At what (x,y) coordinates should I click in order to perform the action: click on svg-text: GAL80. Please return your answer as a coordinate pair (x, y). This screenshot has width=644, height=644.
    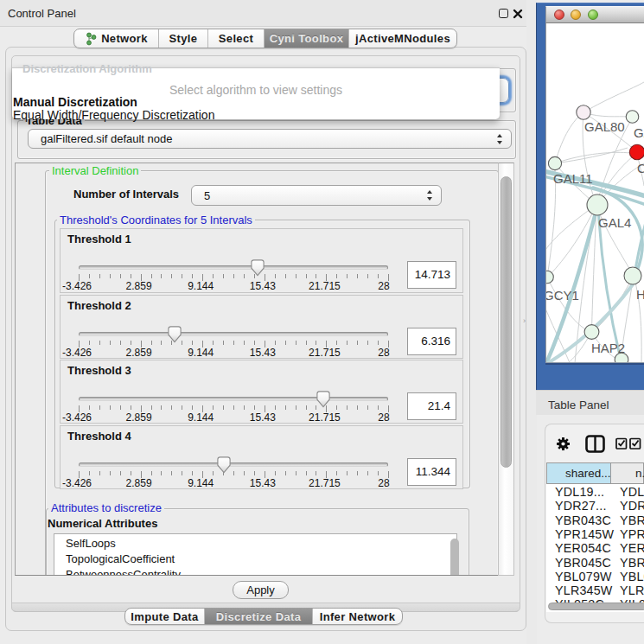
    Looking at the image, I should click on (605, 126).